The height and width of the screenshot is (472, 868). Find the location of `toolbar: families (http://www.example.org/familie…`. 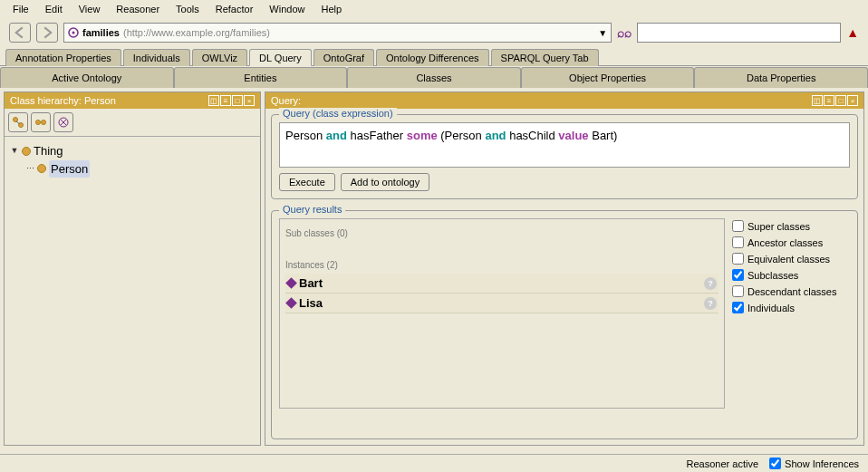

toolbar: families (http://www.example.org/familie… is located at coordinates (434, 33).